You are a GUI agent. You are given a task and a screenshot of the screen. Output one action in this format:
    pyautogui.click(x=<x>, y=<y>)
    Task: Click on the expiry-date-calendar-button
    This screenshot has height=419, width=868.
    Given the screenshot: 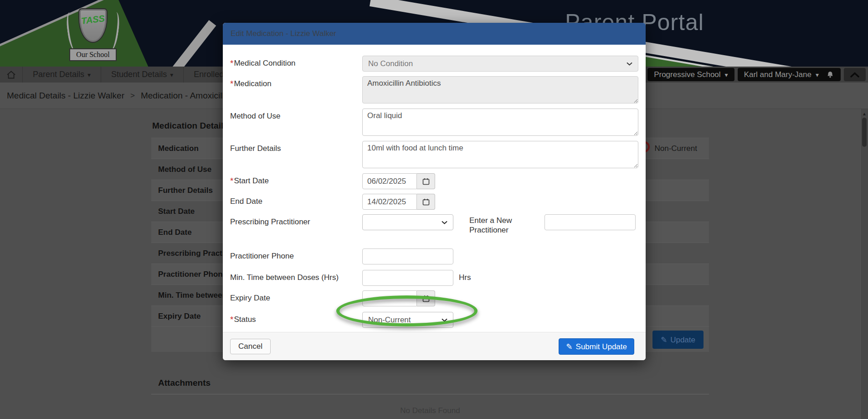 What is the action you would take?
    pyautogui.click(x=426, y=298)
    